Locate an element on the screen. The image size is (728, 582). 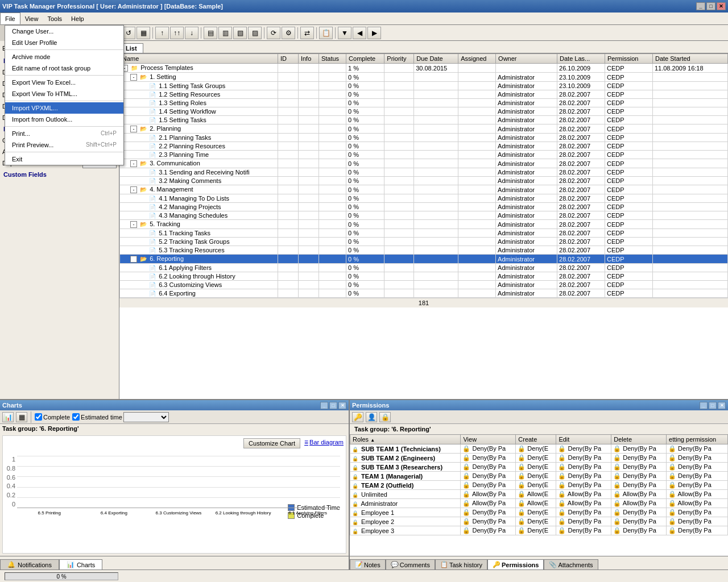
table-row: 📄 3.2 Making Comments 0 % Administrator … is located at coordinates (424, 181).